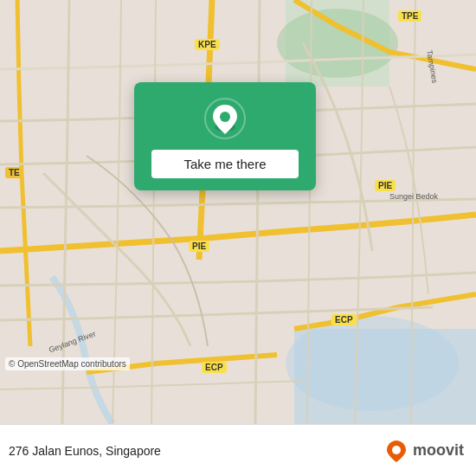  I want to click on osm-attribution: © OpenStreetMap contributors, so click(68, 363).